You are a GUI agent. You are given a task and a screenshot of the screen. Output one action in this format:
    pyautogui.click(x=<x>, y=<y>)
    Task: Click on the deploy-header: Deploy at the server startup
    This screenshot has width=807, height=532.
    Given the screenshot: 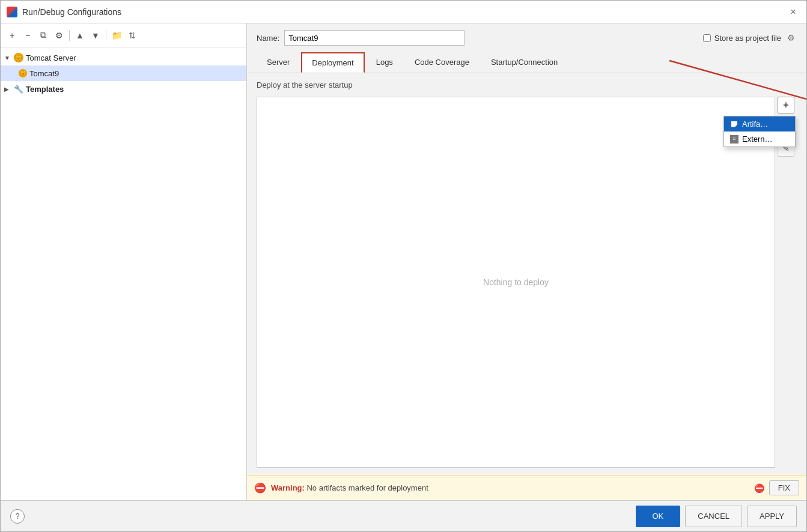 What is the action you would take?
    pyautogui.click(x=526, y=85)
    